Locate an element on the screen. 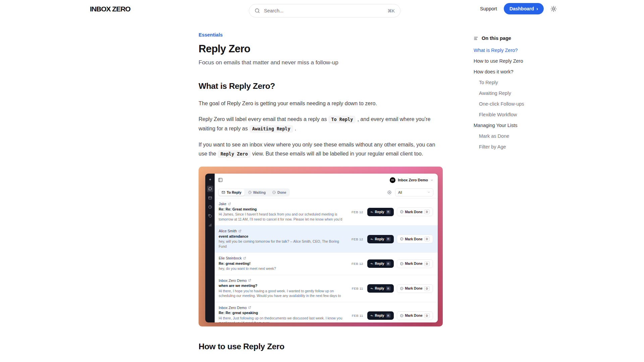 Image resolution: width=644 pixels, height=362 pixels. email-summary: Jake Re: Re: Great meeting Hi James, Sin… is located at coordinates (283, 212).